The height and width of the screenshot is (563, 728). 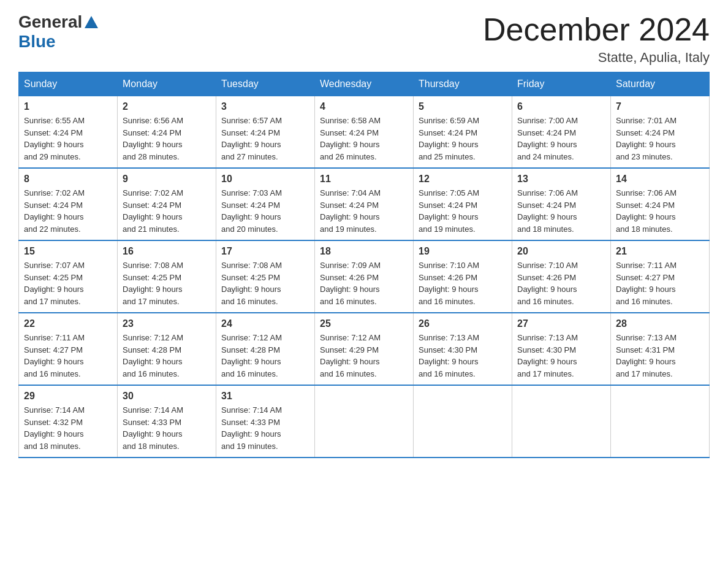 What do you see at coordinates (364, 349) in the screenshot?
I see `calendar-cell: 25 Sunrise: 7:12 AM Sunset: 4:29 PM Dayl…` at bounding box center [364, 349].